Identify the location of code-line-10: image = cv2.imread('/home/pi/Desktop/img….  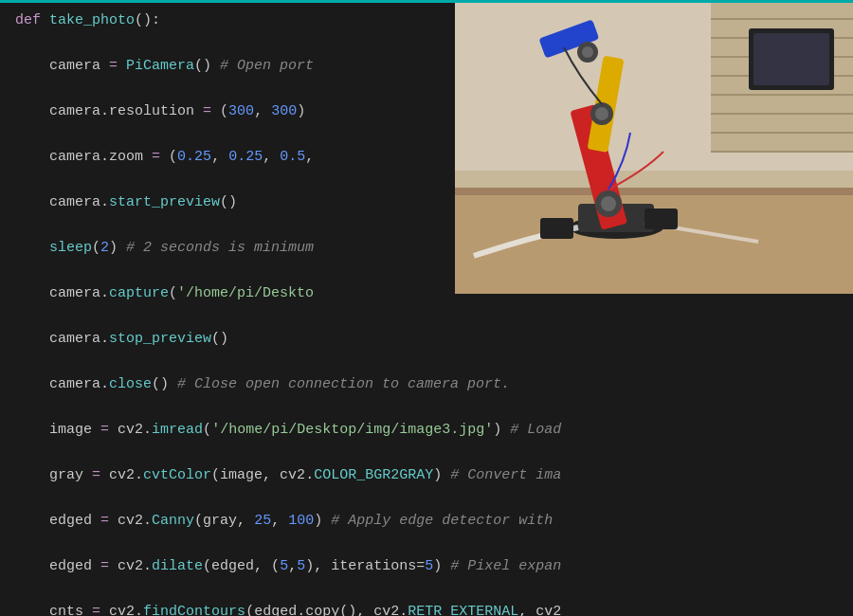
(426, 430).